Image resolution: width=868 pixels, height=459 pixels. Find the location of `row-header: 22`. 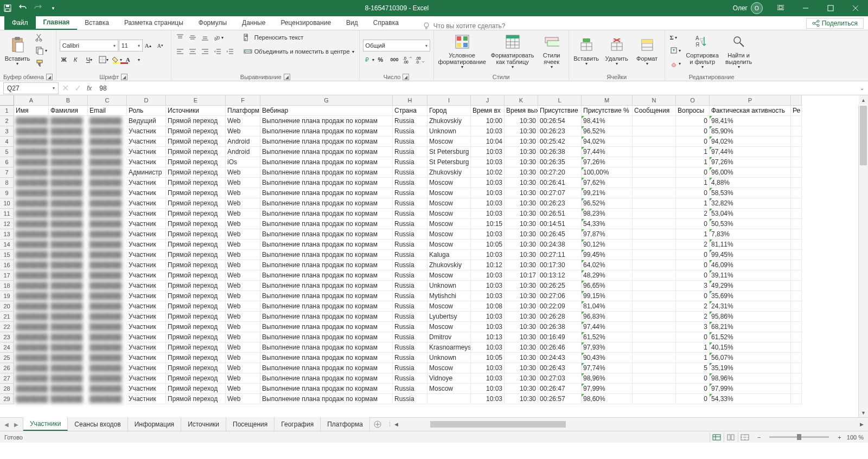

row-header: 22 is located at coordinates (7, 327).